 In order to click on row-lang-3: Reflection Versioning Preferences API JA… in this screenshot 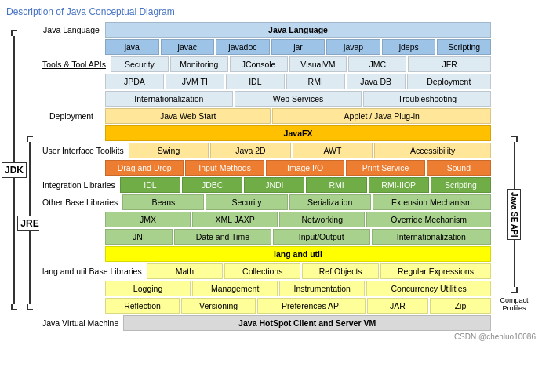, I will do `click(265, 306)`.